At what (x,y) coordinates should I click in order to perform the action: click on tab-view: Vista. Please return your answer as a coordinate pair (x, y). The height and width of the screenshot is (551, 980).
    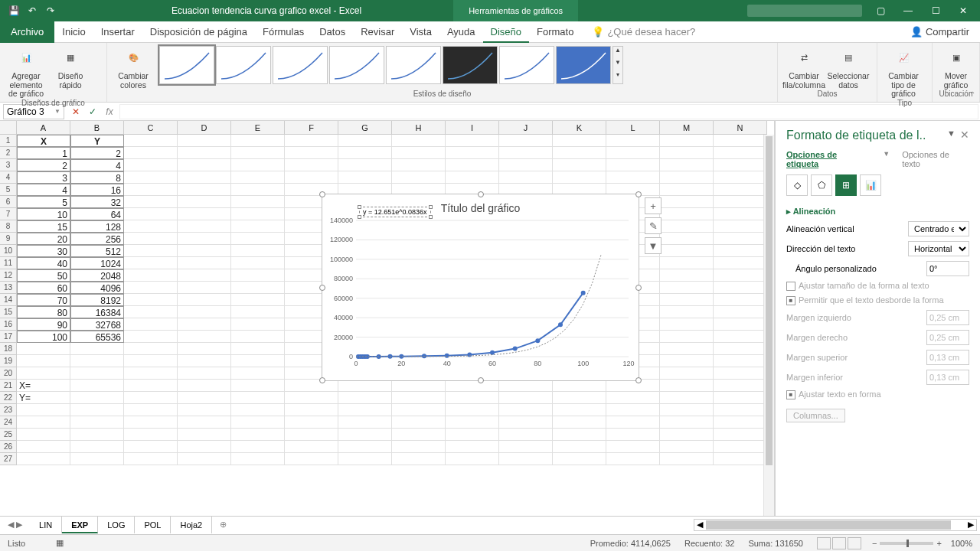
    Looking at the image, I should click on (421, 32).